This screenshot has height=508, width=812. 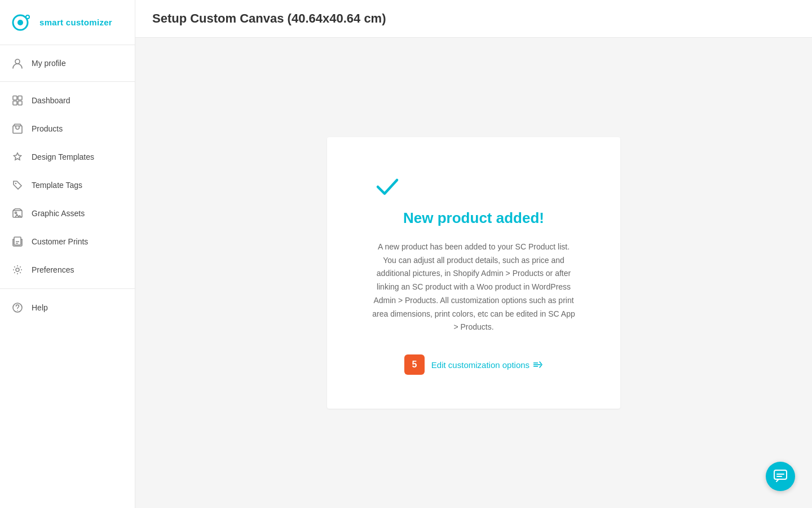 I want to click on sidebar-item-help: Help, so click(x=68, y=308).